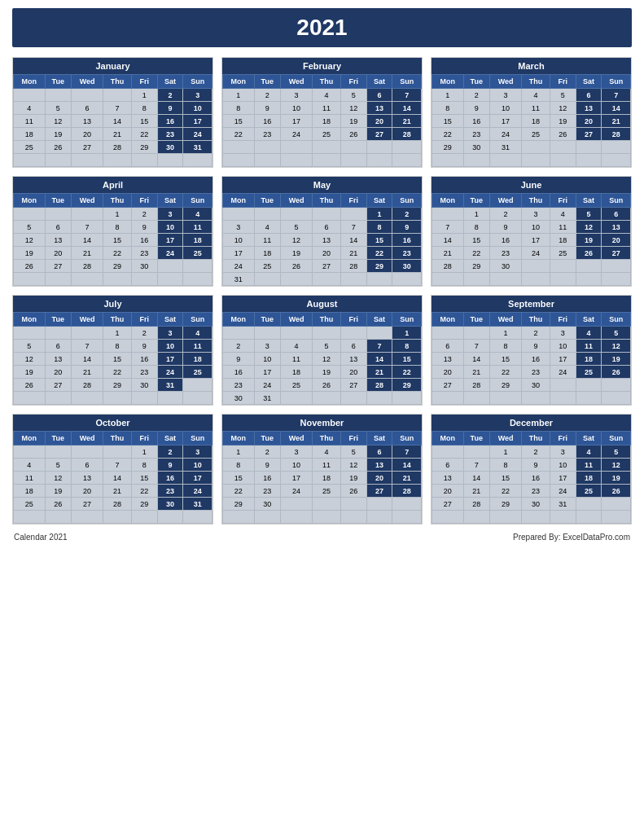 The height and width of the screenshot is (834, 644). Describe the element at coordinates (113, 359) in the screenshot. I see `week-row: 12131415161718` at that location.